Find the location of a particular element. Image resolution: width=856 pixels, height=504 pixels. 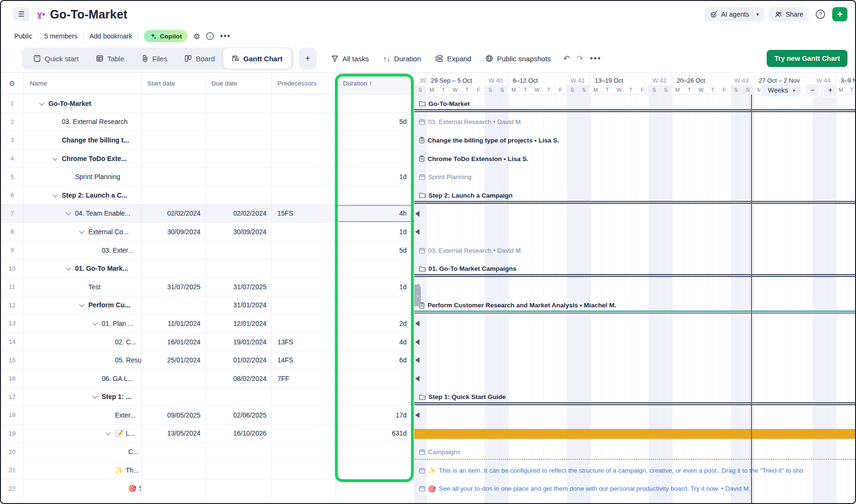

timescale-dropdown: Weeks ▾ is located at coordinates (781, 90).